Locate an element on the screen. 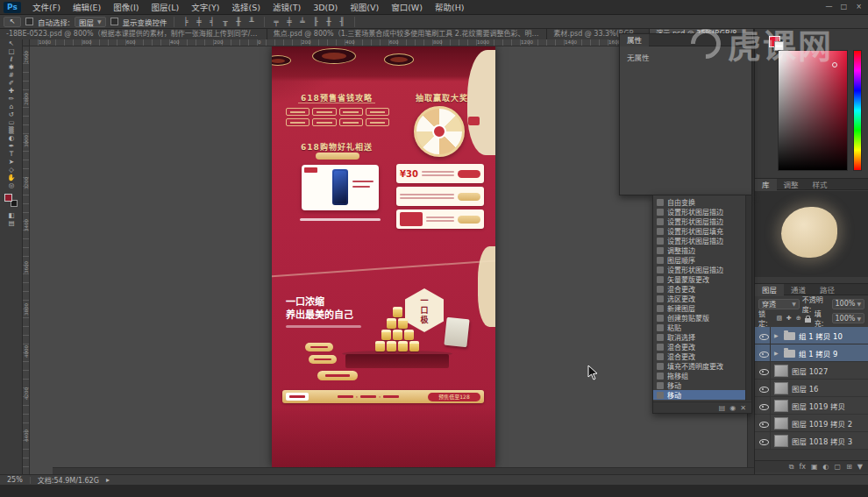 Image resolution: width=868 pixels, height=497 pixels. tool-button: ⌂ is located at coordinates (11, 107).